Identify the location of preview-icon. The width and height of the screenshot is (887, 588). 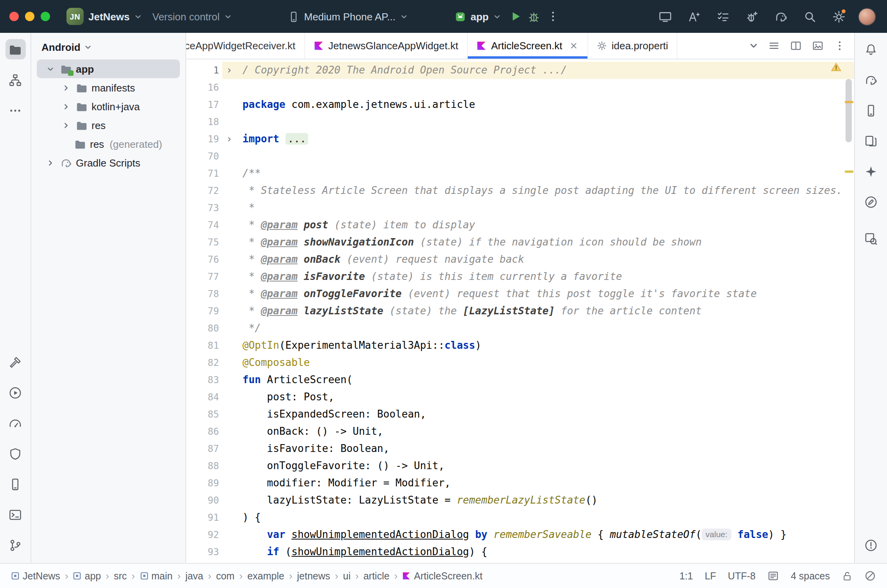
(818, 46).